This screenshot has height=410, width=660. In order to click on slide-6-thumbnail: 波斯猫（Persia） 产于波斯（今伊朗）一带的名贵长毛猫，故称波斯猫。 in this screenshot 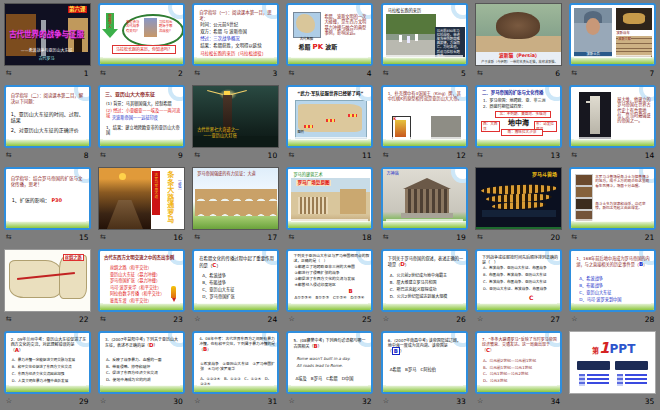, I will do `click(518, 34)`.